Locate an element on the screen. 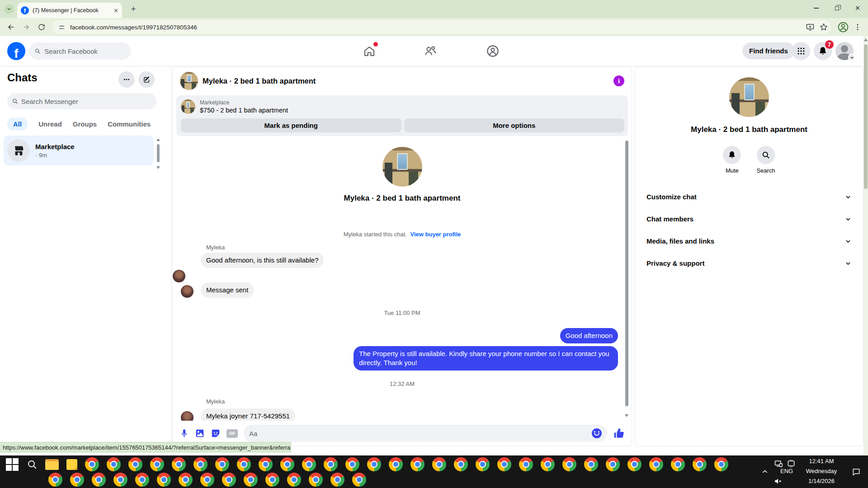  thumbs-up-icon is located at coordinates (619, 433).